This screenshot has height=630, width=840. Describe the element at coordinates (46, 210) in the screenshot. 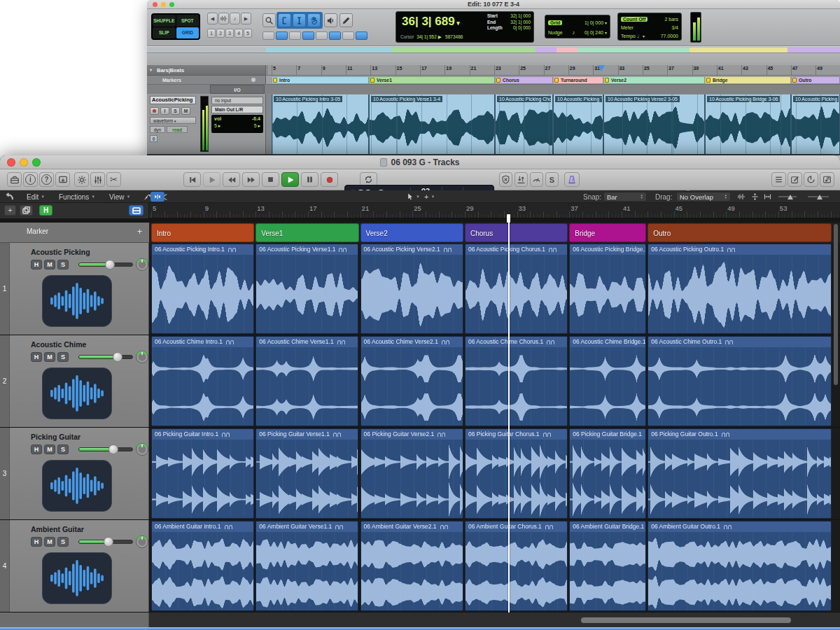

I see `hide-tracks-button: H` at that location.